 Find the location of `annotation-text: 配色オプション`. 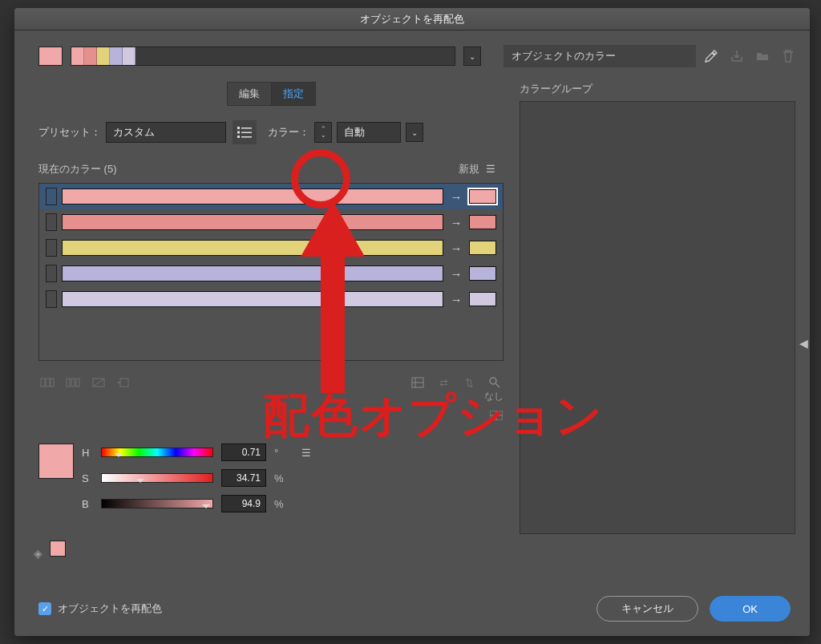

annotation-text: 配色オプション is located at coordinates (433, 416).